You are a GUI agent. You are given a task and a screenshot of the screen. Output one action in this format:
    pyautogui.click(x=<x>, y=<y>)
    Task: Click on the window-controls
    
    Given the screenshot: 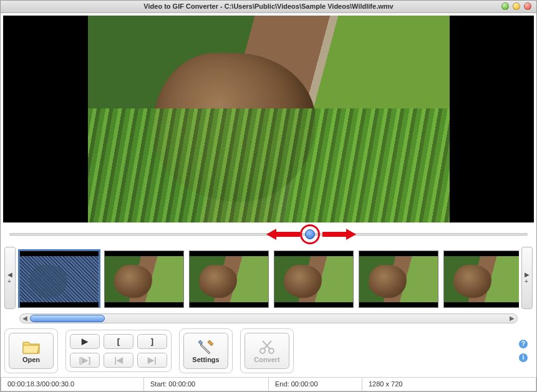 What is the action you would take?
    pyautogui.click(x=516, y=6)
    